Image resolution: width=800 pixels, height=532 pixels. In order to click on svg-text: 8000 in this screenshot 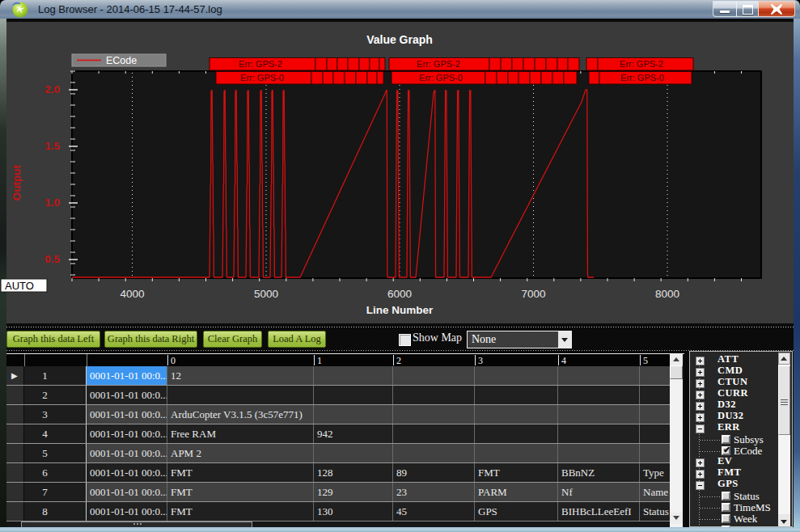, I will do `click(667, 294)`.